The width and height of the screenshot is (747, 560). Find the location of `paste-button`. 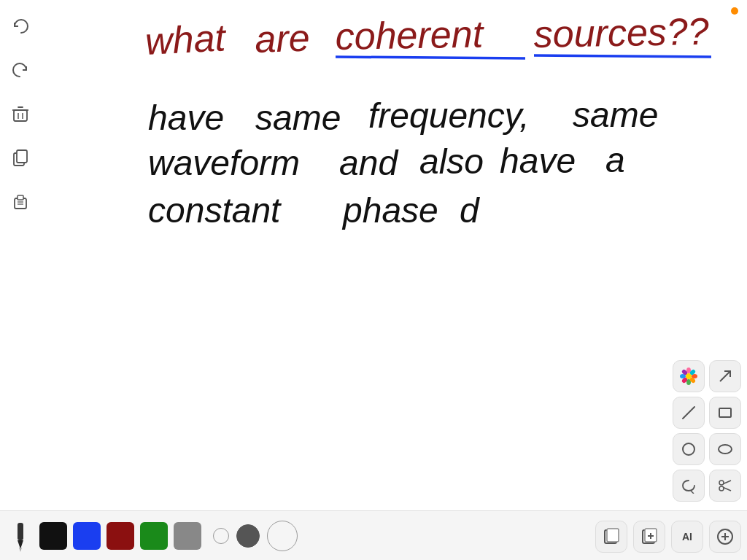

paste-button is located at coordinates (20, 201).